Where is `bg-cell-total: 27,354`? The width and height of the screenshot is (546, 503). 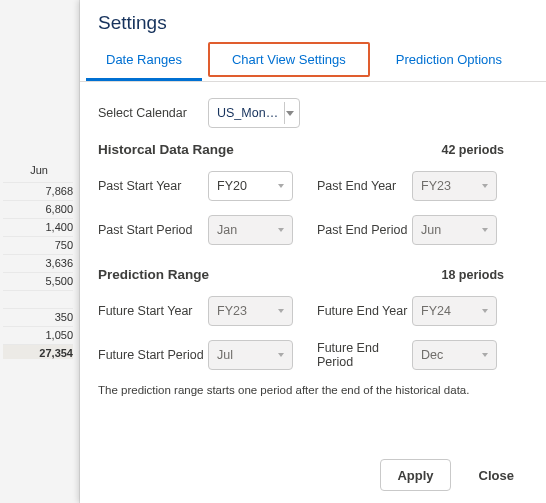
bg-cell-total: 27,354 is located at coordinates (38, 352).